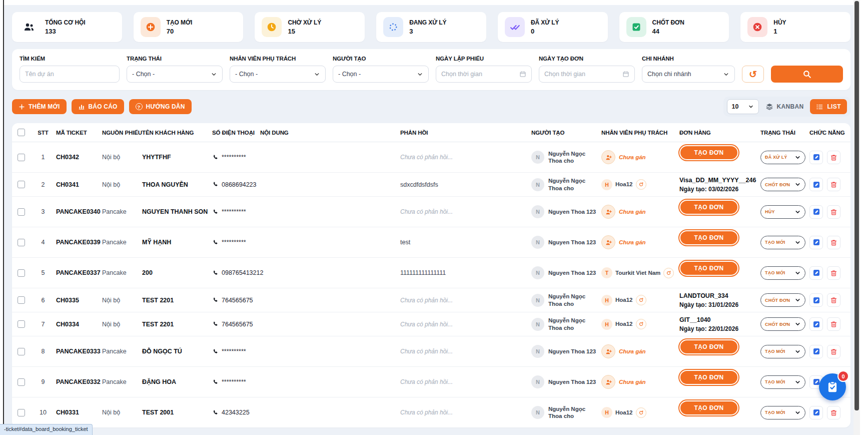 This screenshot has height=435, width=868. Describe the element at coordinates (783, 212) in the screenshot. I see `status-select: HỦY` at that location.